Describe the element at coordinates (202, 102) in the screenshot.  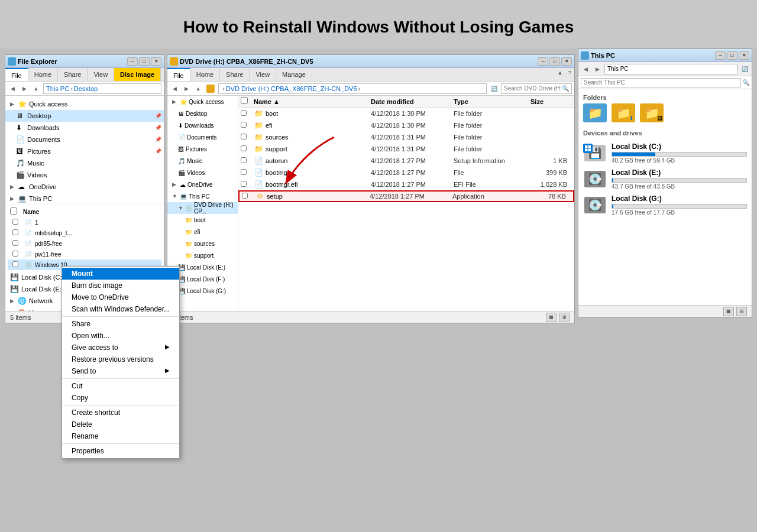
I see `main-nav-quickaccess: ▶⭐Quick access` at that location.